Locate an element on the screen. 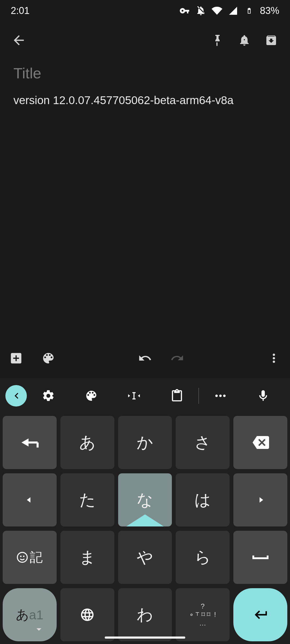  body-input: version 12.0.07.457705062-beta-arm64-v8a is located at coordinates (145, 100).